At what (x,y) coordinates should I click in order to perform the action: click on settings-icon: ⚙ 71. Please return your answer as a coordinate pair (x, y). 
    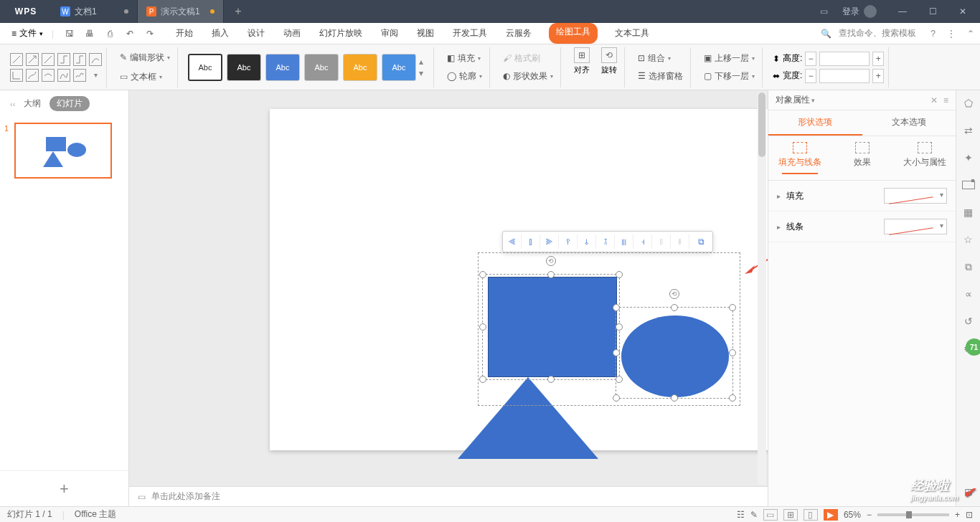
    Looking at the image, I should click on (969, 348).